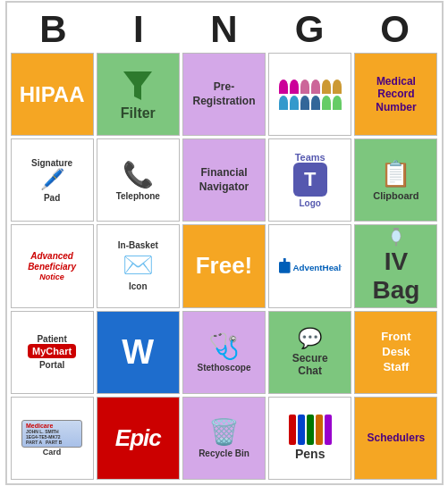  Describe the element at coordinates (309, 339) in the screenshot. I see `securechat-icon: 💬` at that location.